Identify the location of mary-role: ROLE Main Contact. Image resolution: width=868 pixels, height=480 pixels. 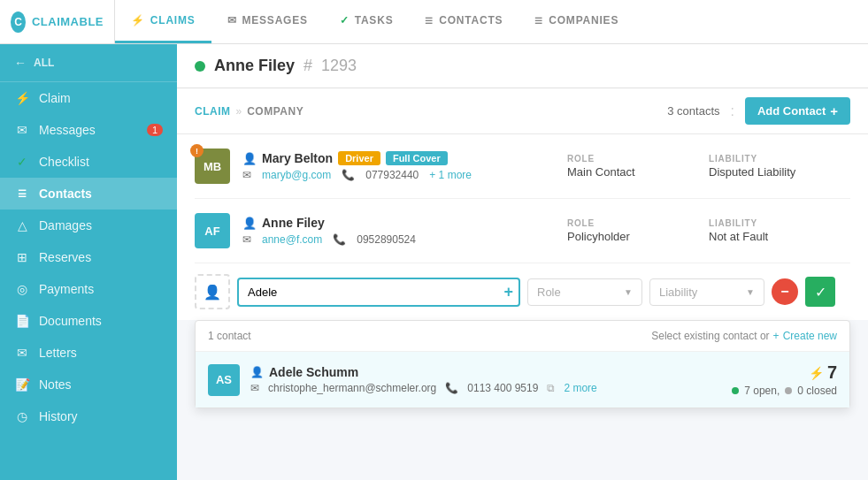
(620, 166).